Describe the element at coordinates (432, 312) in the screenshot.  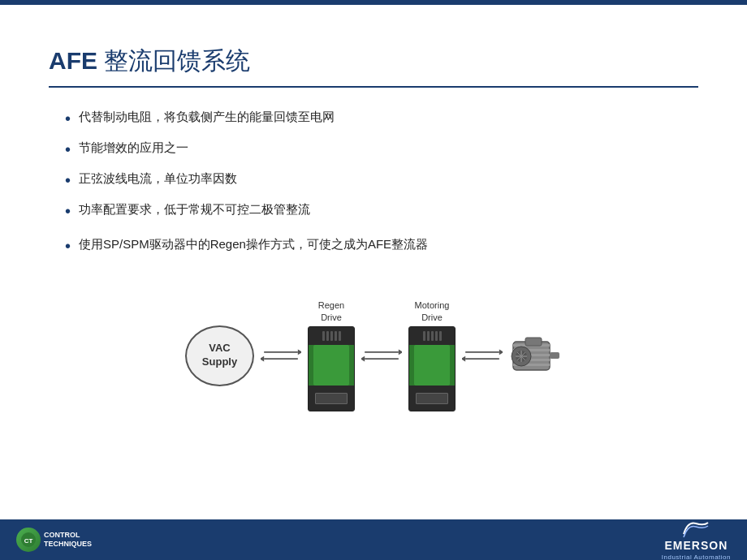
I see `motoring-drive-label: Motoring Drive` at that location.